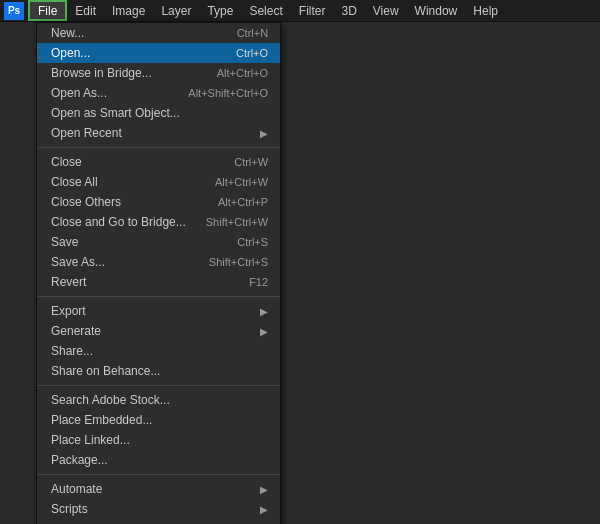 This screenshot has height=524, width=600. What do you see at coordinates (264, 134) in the screenshot?
I see `open-recent-arrow-icon: ▶` at bounding box center [264, 134].